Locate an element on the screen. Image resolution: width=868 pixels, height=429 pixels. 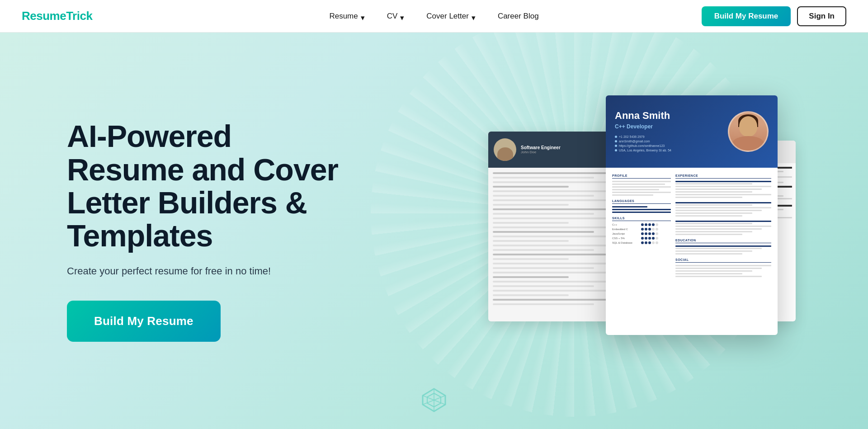
resume-preview-front: Anna Smith C++ Developer +1 202 5436 297… is located at coordinates (692, 215).